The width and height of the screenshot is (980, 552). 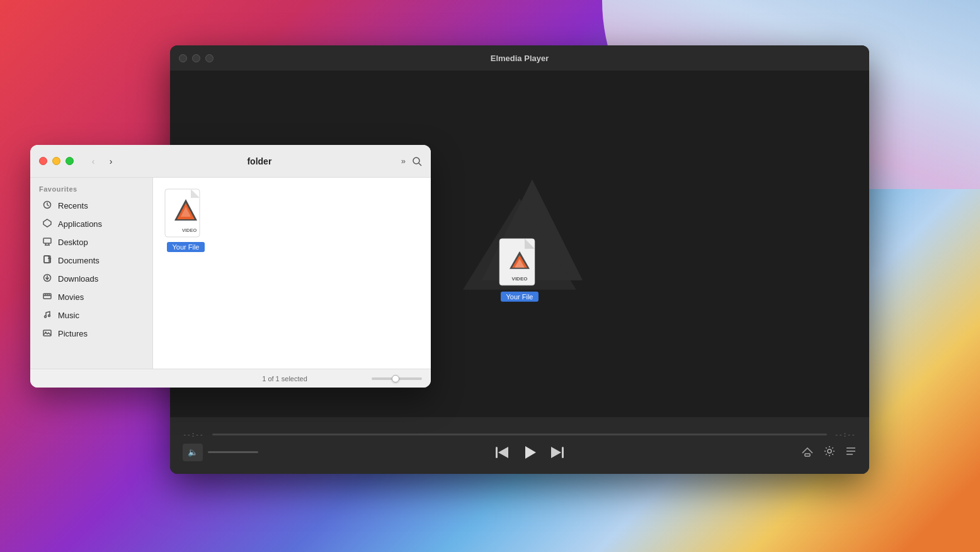 I want to click on player-maximize-button, so click(x=209, y=58).